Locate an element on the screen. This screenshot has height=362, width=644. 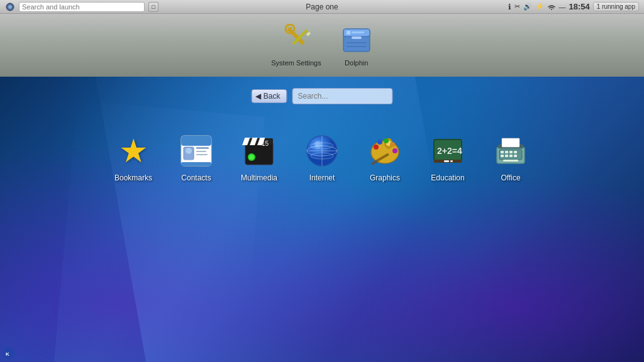
office-icon is located at coordinates (511, 151).